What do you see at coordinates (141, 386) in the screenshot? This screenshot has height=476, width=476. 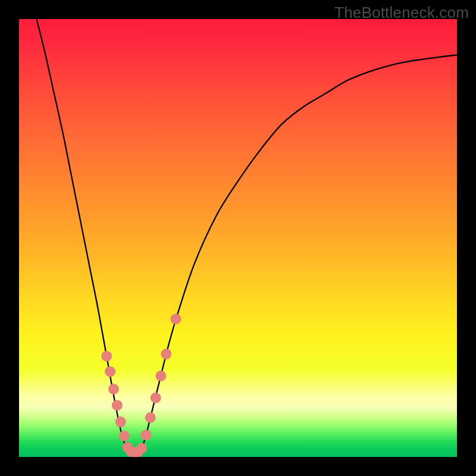 I see `curve-markers` at bounding box center [141, 386].